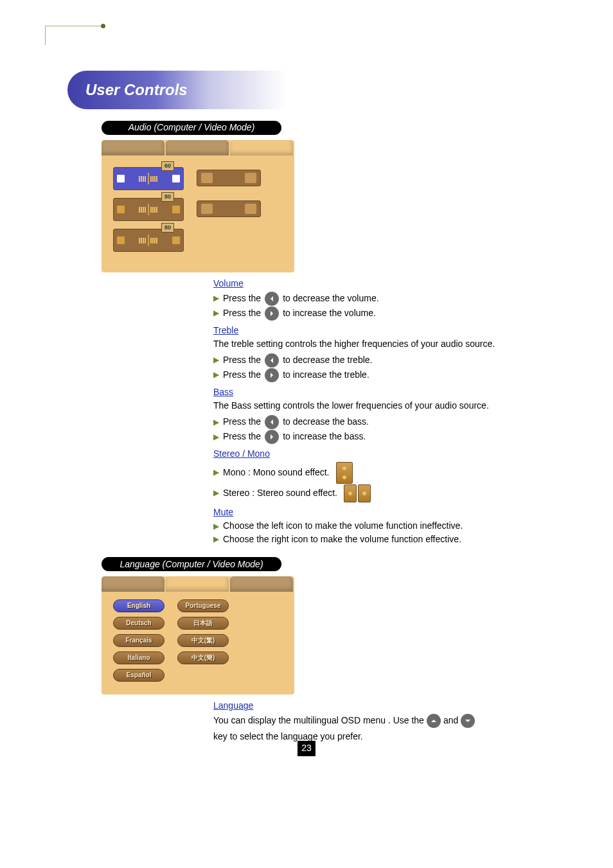 The image size is (613, 868). What do you see at coordinates (139, 606) in the screenshot?
I see `language-button-english: English` at bounding box center [139, 606].